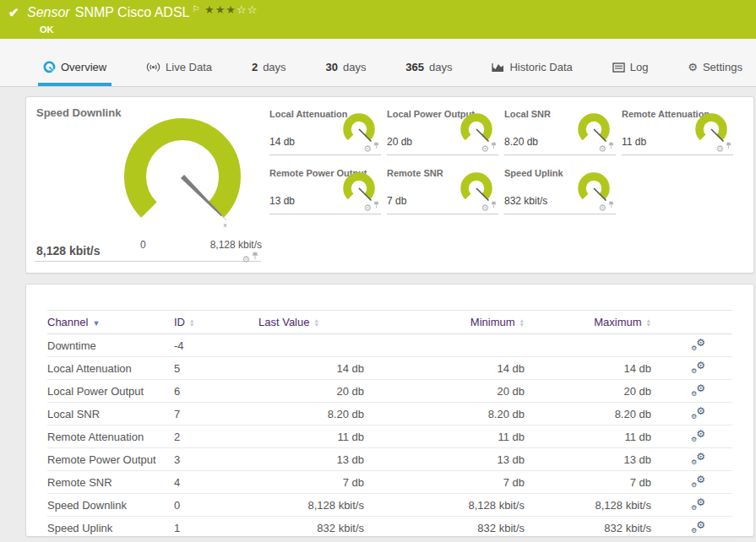  What do you see at coordinates (502, 160) in the screenshot?
I see `small-gauges-grid: Local Attenuation 14 db⚙Local Power Outp…` at bounding box center [502, 160].